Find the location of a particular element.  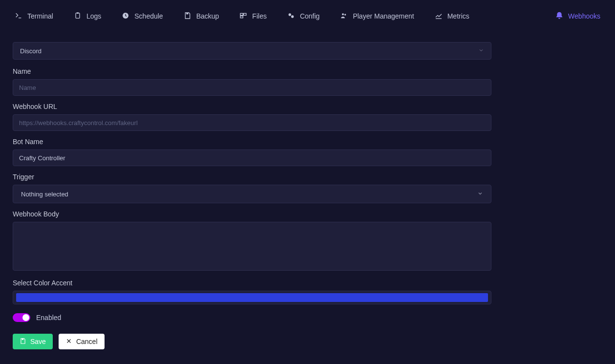

clipboard-icon is located at coordinates (78, 17).